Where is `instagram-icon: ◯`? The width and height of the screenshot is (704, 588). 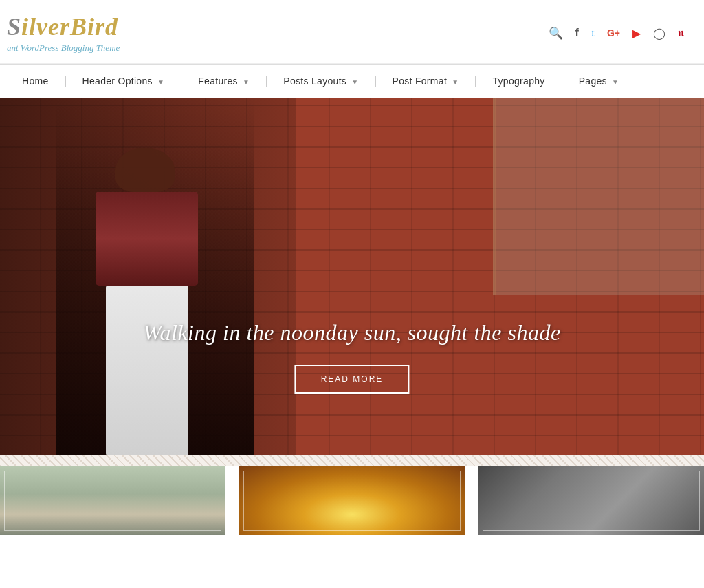 instagram-icon: ◯ is located at coordinates (659, 33).